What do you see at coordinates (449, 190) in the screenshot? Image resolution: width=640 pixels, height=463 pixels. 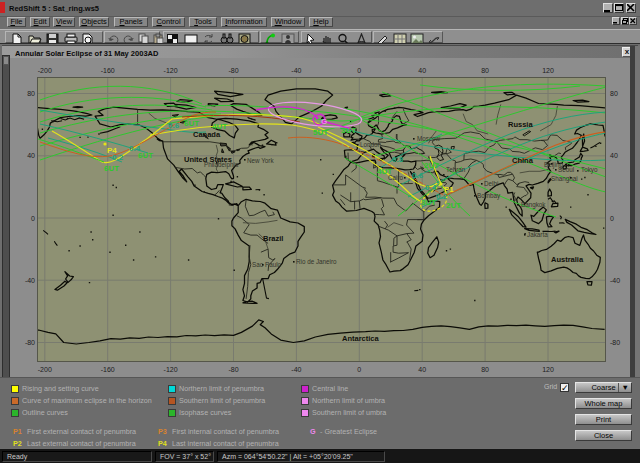 I see `svg-text: P1` at bounding box center [449, 190].